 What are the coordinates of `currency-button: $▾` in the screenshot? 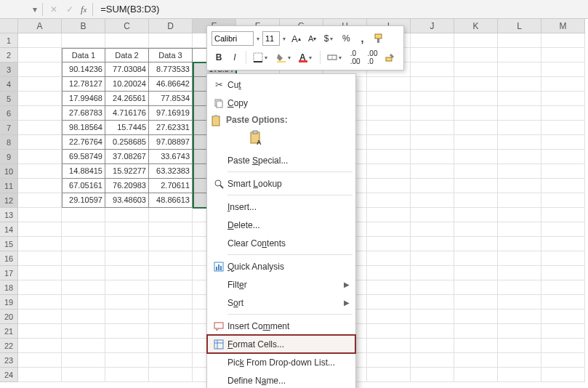 It's located at (330, 39).